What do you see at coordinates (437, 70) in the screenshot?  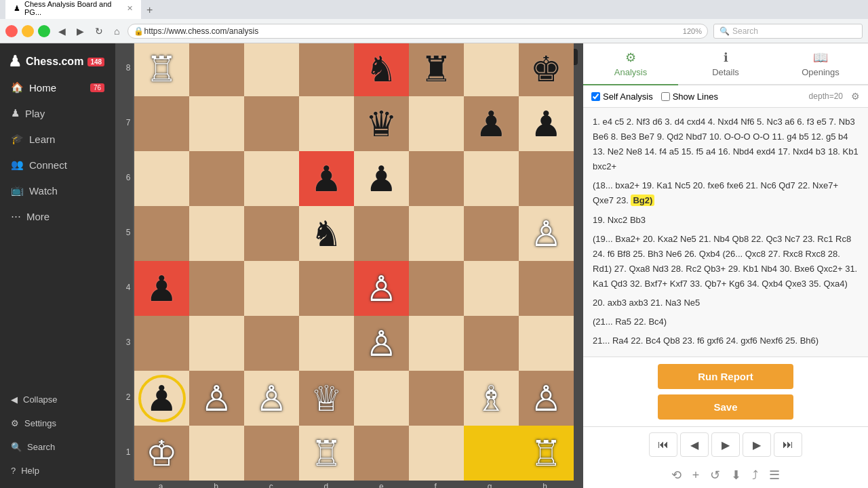 I see `cell: ♜` at bounding box center [437, 70].